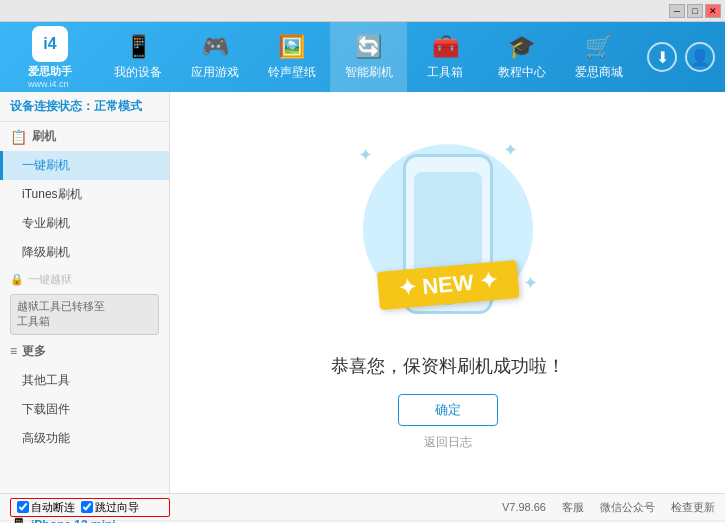 This screenshot has width=725, height=523. Describe the element at coordinates (84, 380) in the screenshot. I see `sidebar-item-other-tools: 其他工具` at that location.